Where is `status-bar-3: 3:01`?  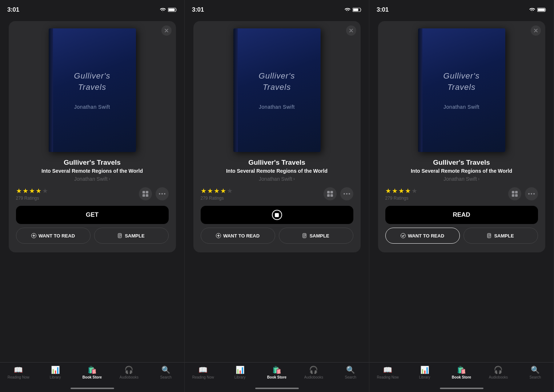
status-bar-3: 3:01 is located at coordinates (462, 8).